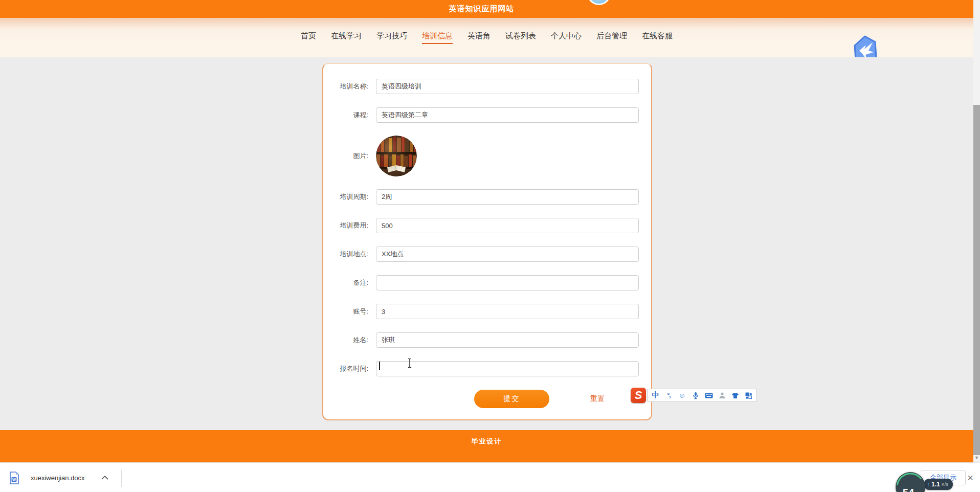 The width and height of the screenshot is (980, 492). Describe the element at coordinates (380, 366) in the screenshot. I see `text-caret` at that location.